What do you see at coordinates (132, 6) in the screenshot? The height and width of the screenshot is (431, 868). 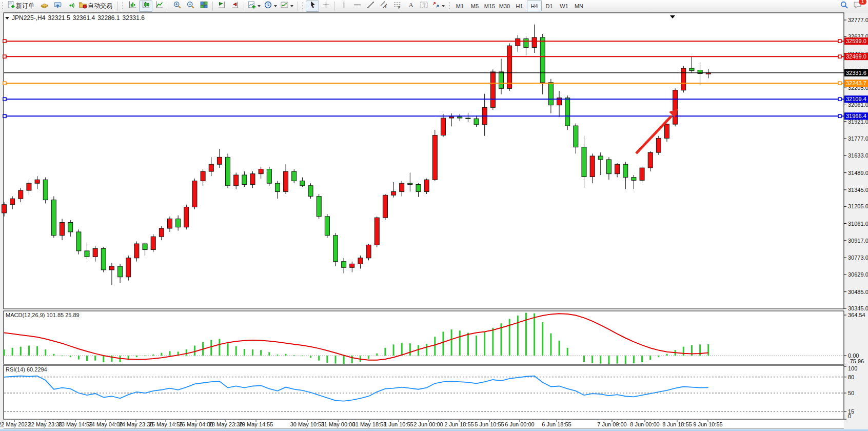 I see `bar-chart-icon` at bounding box center [132, 6].